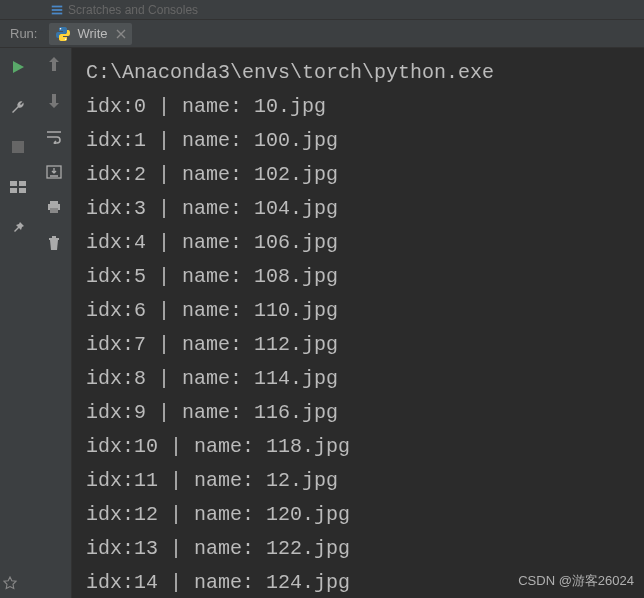  Describe the element at coordinates (54, 104) in the screenshot. I see `arrow-down-icon` at that location.